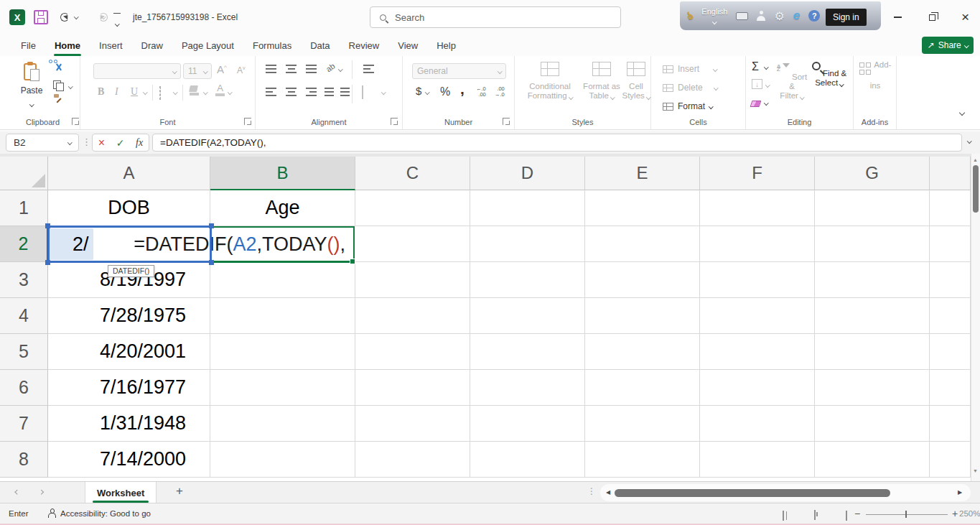 The height and width of the screenshot is (525, 980). Describe the element at coordinates (459, 71) in the screenshot. I see `number-format-combo: General` at that location.